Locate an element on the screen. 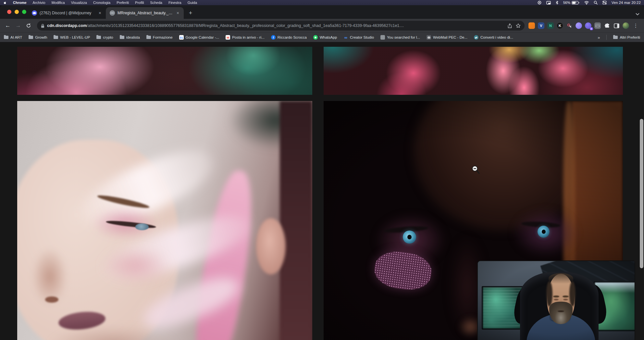 This screenshot has width=644, height=340. portrait-ear is located at coordinates (271, 246).